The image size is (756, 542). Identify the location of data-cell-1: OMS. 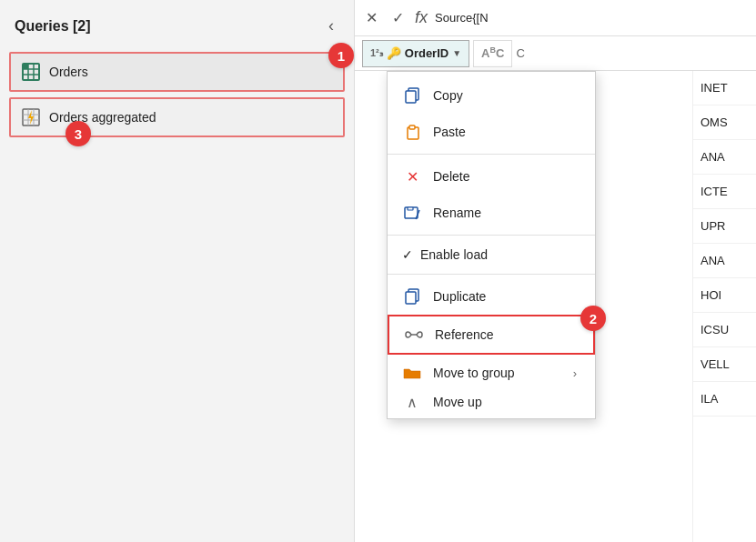
(724, 123).